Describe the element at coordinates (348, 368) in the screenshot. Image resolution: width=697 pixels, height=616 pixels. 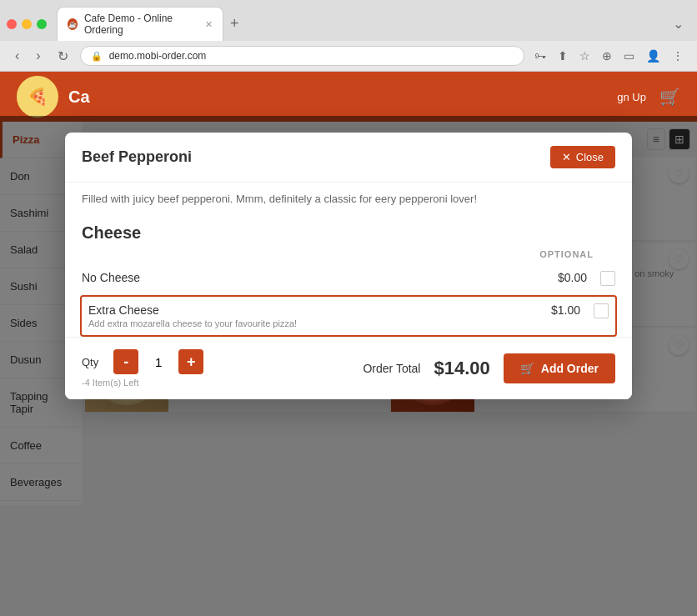
I see `modal-footer: Qty - 1 + -4 Item(s) Left Order Total $1…` at that location.